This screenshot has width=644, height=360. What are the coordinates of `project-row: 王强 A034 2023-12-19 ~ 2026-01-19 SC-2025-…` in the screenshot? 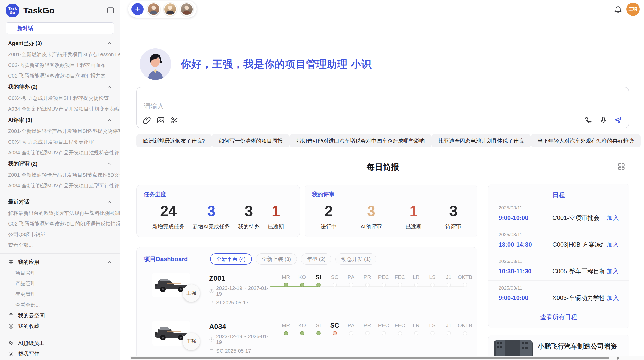 It's located at (307, 341).